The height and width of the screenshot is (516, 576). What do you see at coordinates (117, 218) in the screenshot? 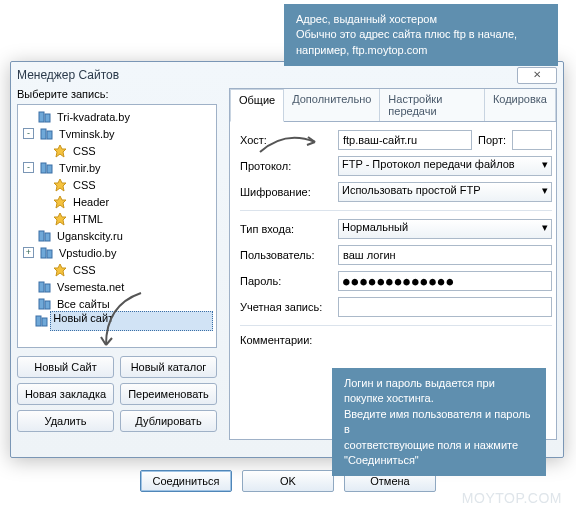
I see `tree-item: HTML` at bounding box center [117, 218].